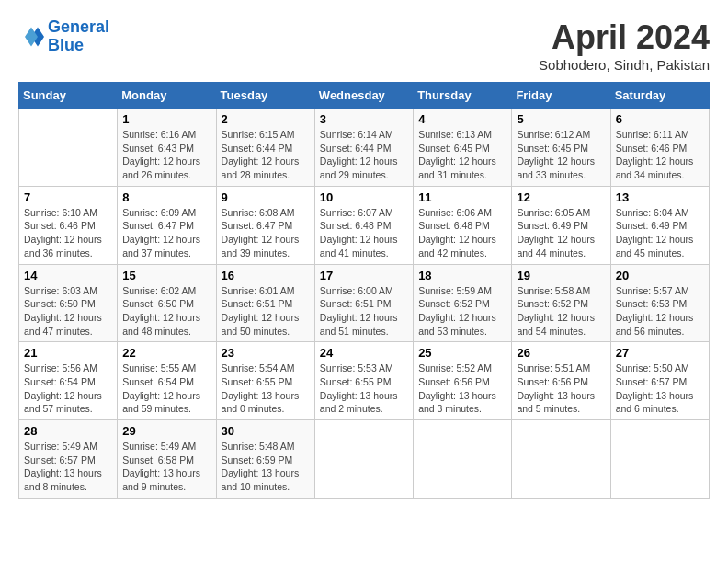  Describe the element at coordinates (660, 120) in the screenshot. I see `day-number: 6` at that location.